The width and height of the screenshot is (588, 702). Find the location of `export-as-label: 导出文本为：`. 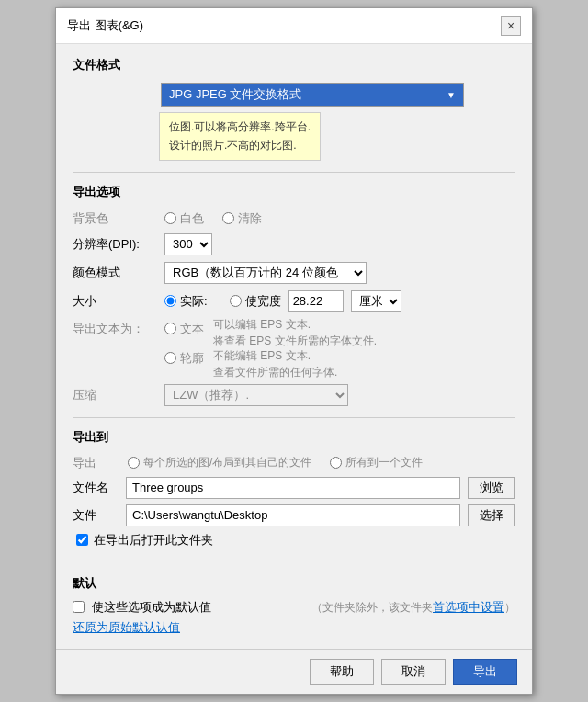

export-as-label: 导出文本为： is located at coordinates (114, 328).